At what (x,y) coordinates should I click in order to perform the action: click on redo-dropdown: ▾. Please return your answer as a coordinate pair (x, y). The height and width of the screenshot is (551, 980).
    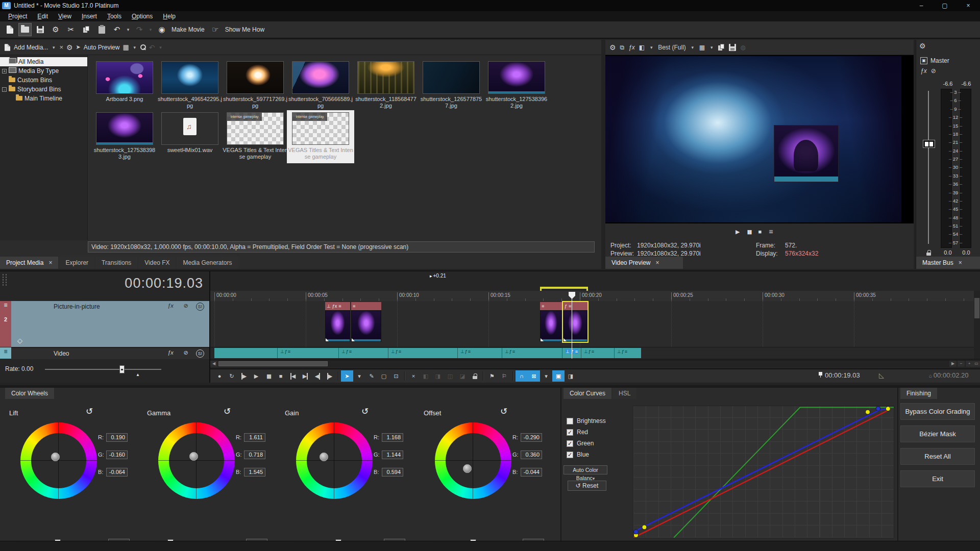
    Looking at the image, I should click on (151, 30).